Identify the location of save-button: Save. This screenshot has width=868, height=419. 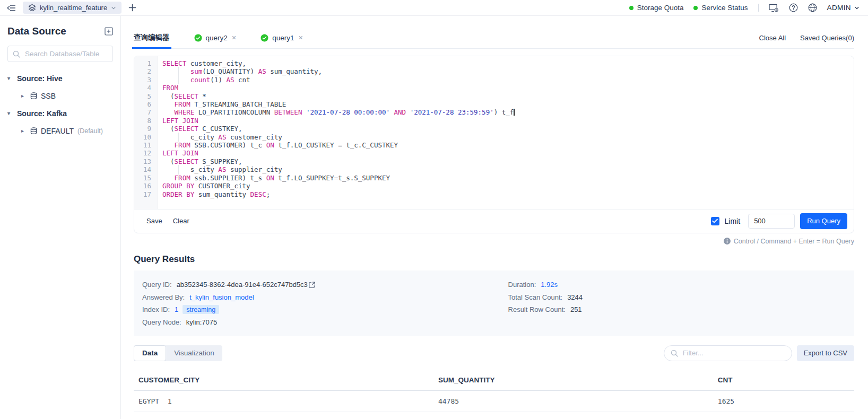
(154, 221).